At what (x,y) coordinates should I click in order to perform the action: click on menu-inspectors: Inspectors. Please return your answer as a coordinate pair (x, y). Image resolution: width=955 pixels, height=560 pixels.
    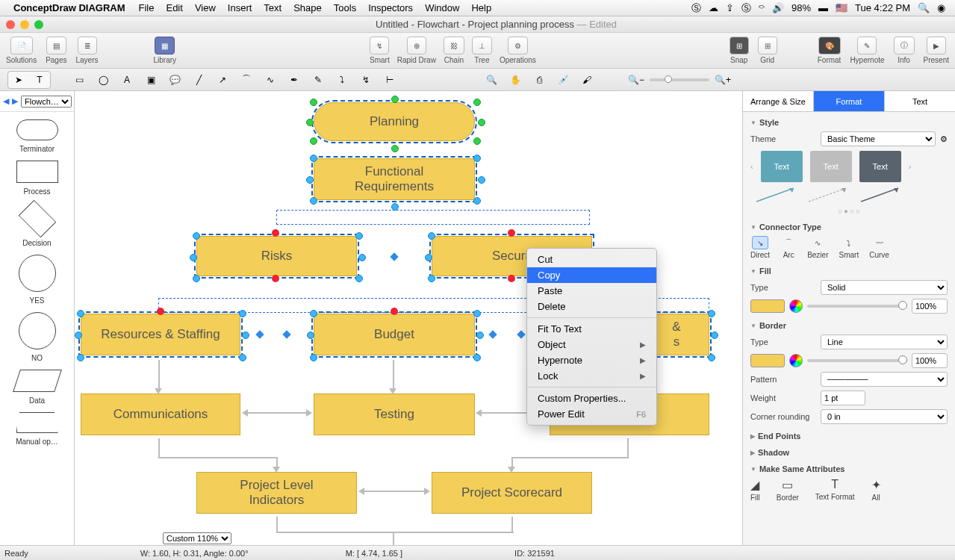
    Looking at the image, I should click on (391, 7).